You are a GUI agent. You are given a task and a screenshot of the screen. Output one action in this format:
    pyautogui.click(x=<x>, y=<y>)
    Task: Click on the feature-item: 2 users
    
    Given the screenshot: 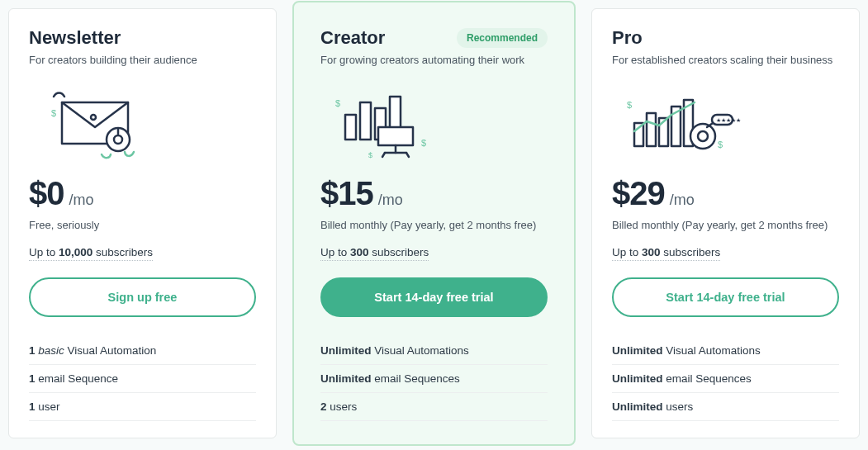 What is the action you would take?
    pyautogui.click(x=434, y=407)
    